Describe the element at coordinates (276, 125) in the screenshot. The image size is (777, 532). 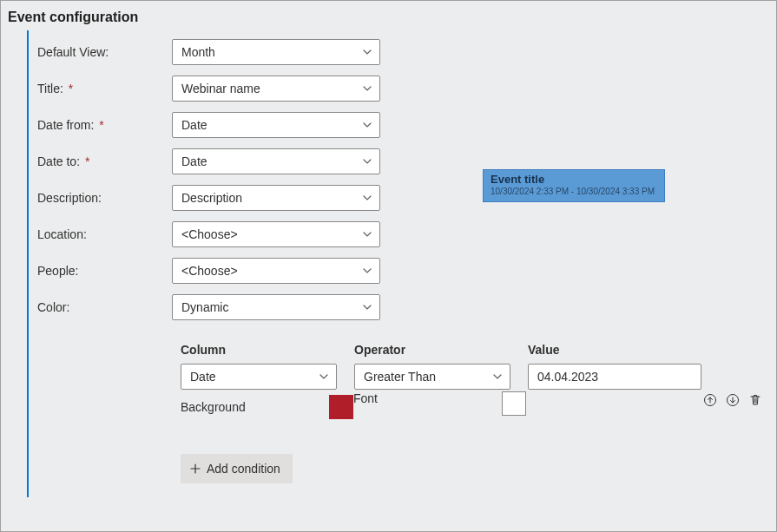
I see `select-date-from: Date` at that location.